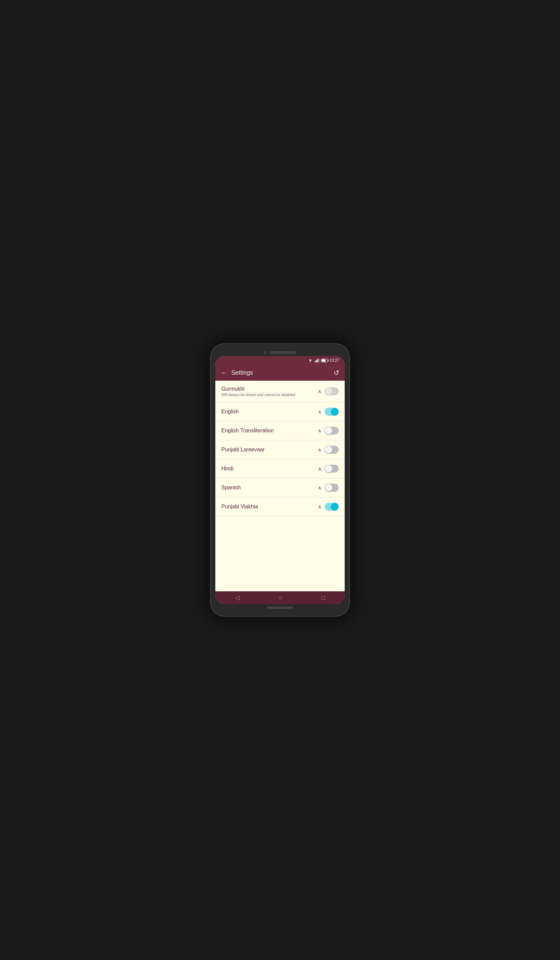 The image size is (560, 960). I want to click on app-bar-left: ← Settings, so click(237, 373).